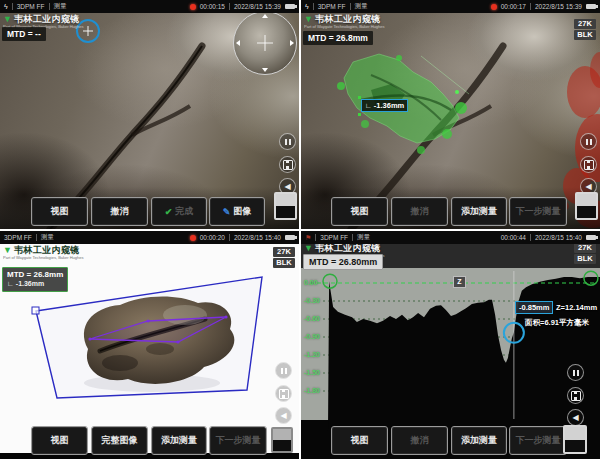 Image resolution: width=600 pixels, height=459 pixels. I want to click on record-timer: 00:00:17, so click(514, 6).